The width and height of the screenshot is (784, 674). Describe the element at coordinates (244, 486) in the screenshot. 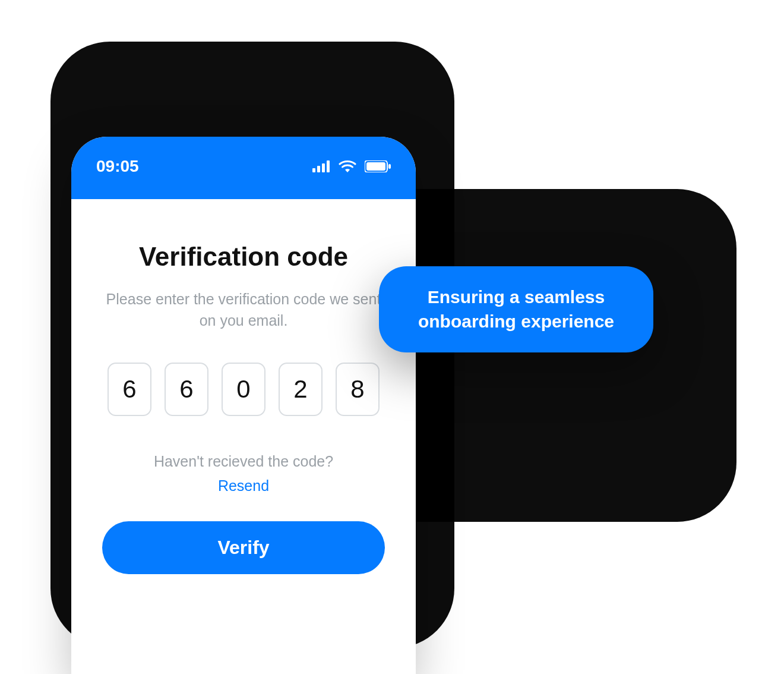

I see `resend-link: Resend` at that location.